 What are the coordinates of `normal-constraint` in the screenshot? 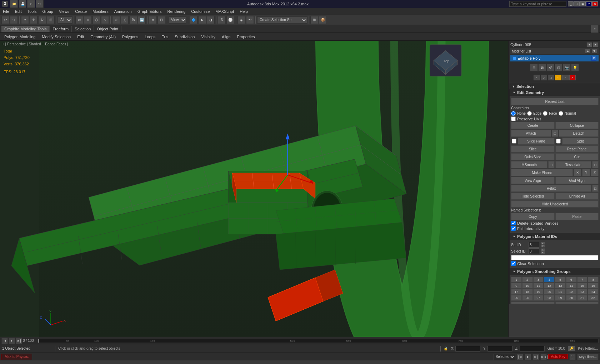 It's located at (561, 114).